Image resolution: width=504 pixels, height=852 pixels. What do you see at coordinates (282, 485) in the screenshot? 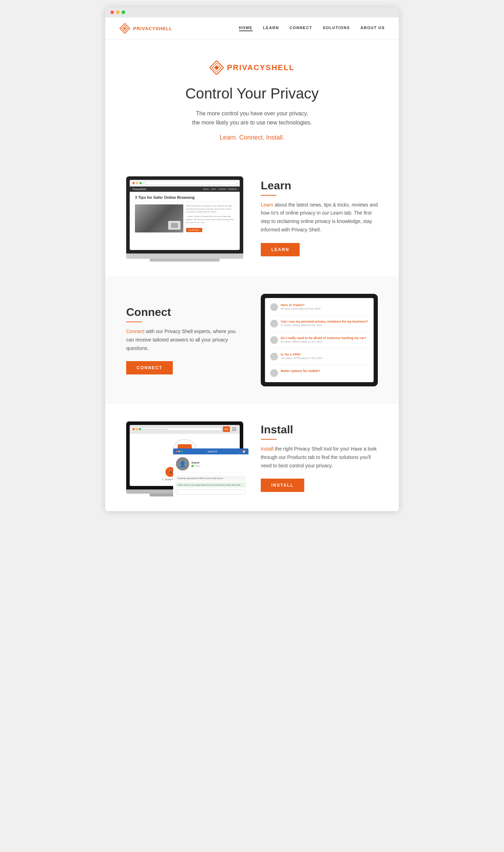
I see `install-button: INSTALL` at bounding box center [282, 485].